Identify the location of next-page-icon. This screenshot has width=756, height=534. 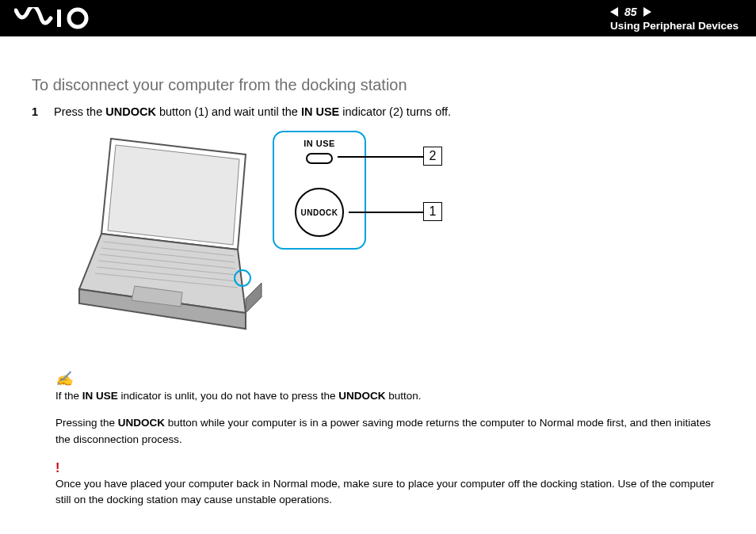
(647, 12).